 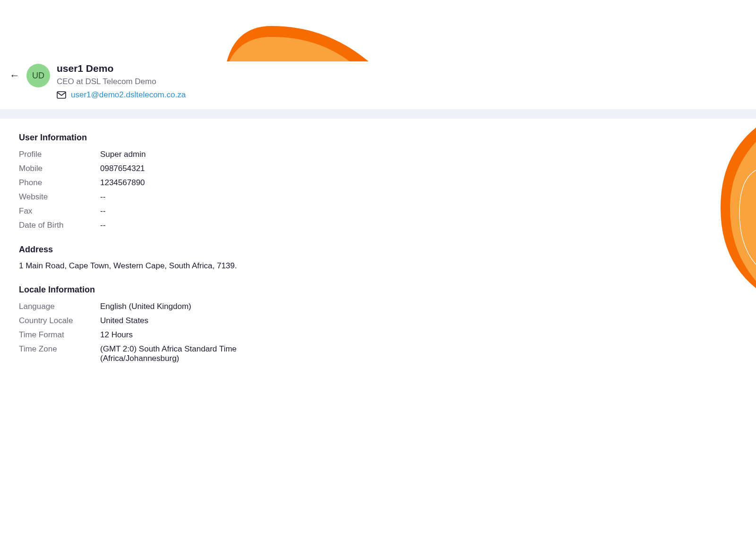 What do you see at coordinates (60, 321) in the screenshot?
I see `field-label: Country Locale` at bounding box center [60, 321].